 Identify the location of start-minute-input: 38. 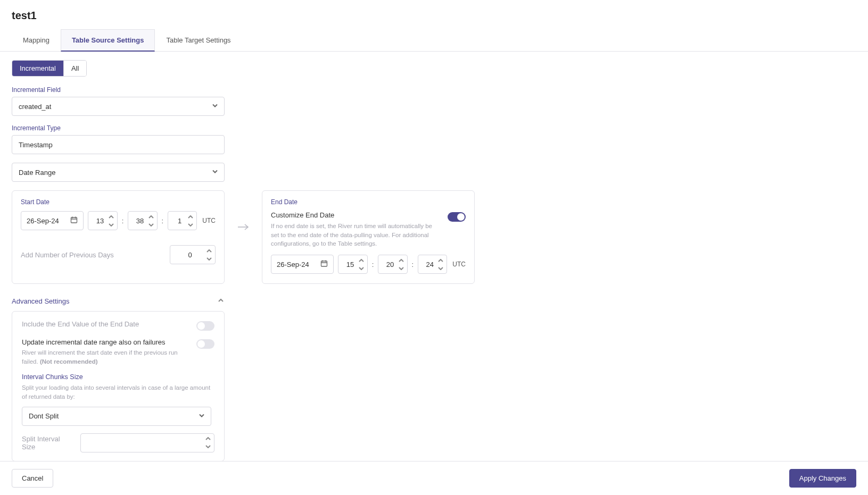
(143, 221).